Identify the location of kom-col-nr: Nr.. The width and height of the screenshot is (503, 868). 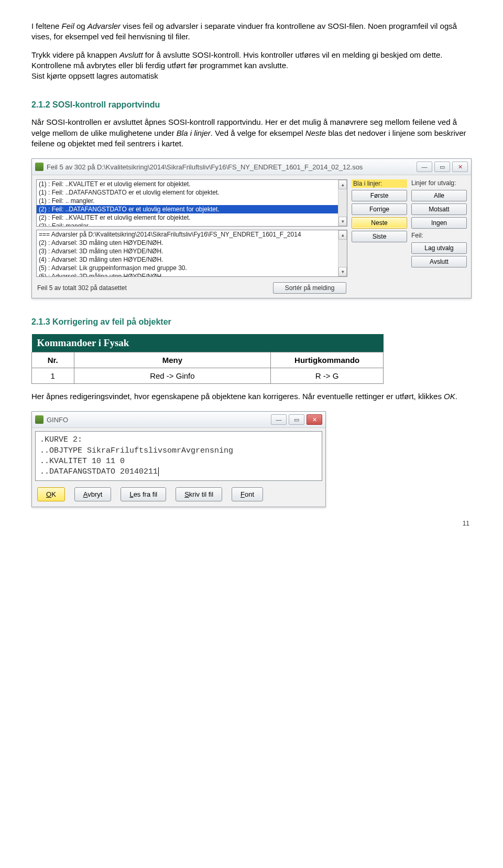
(53, 360).